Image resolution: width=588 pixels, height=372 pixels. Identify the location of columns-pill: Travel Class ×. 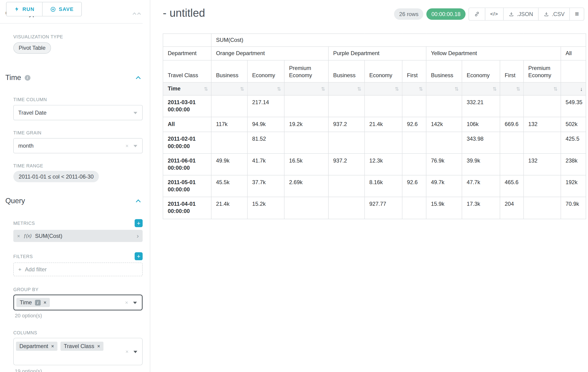
(82, 346).